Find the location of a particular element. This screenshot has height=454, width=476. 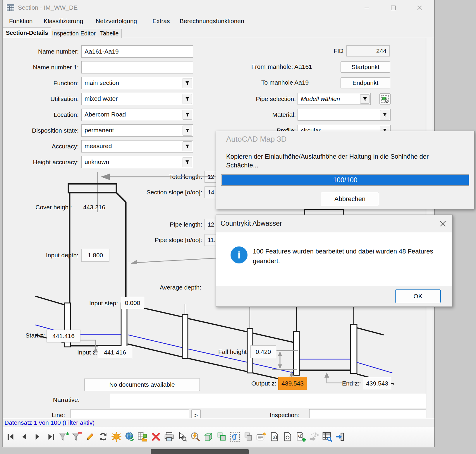

material-combo is located at coordinates (344, 115).